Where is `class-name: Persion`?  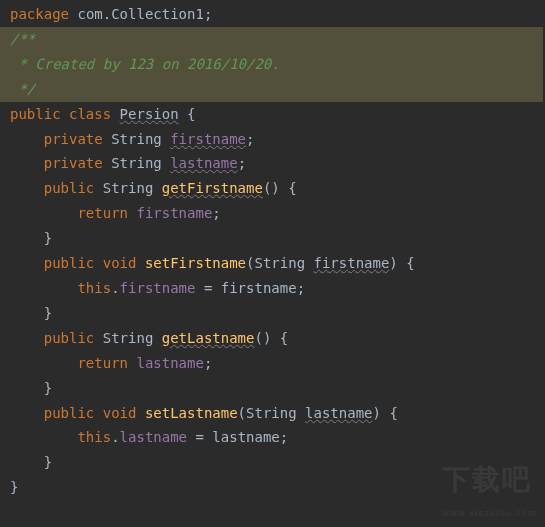 class-name: Persion is located at coordinates (150, 114).